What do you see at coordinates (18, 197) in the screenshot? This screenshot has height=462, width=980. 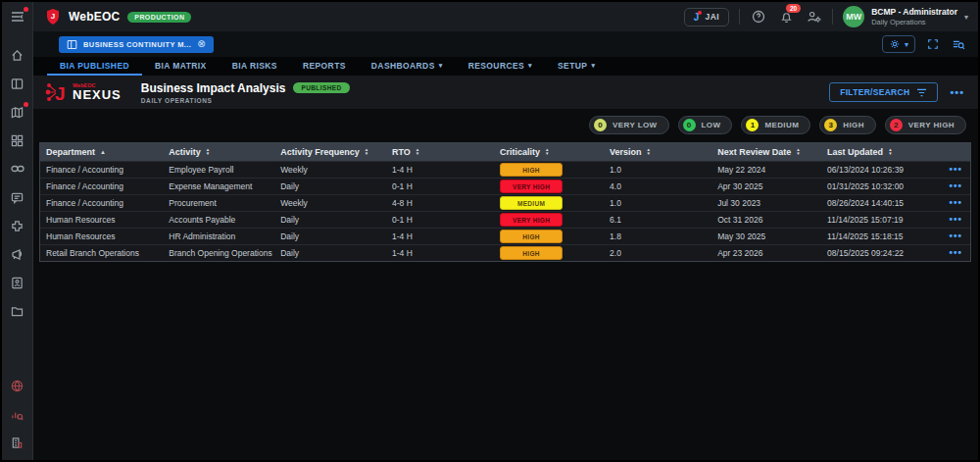 I see `sidebar-item-messages` at bounding box center [18, 197].